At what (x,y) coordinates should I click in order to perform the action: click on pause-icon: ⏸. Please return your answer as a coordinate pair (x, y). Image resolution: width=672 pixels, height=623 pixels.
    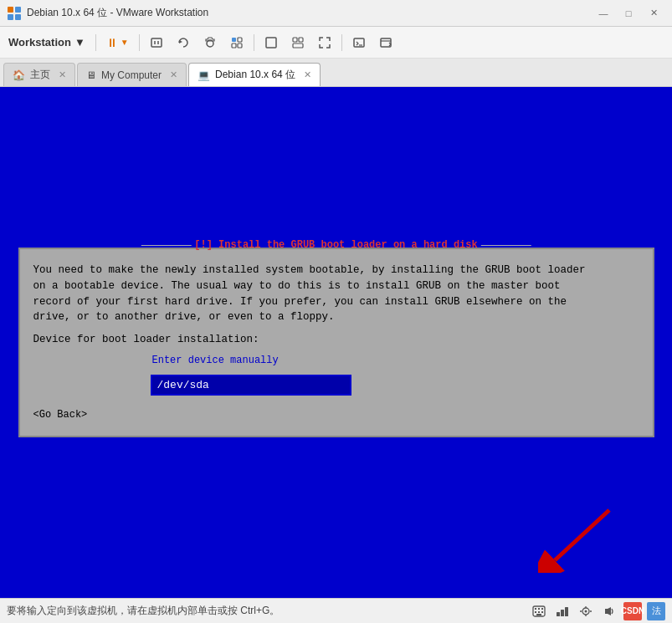
    Looking at the image, I should click on (112, 43).